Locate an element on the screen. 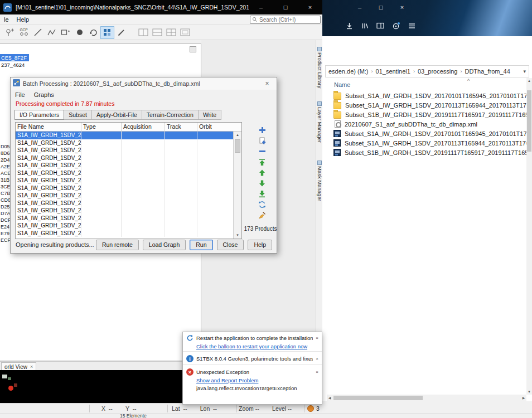  rectangle-tool-icon is located at coordinates (66, 32).